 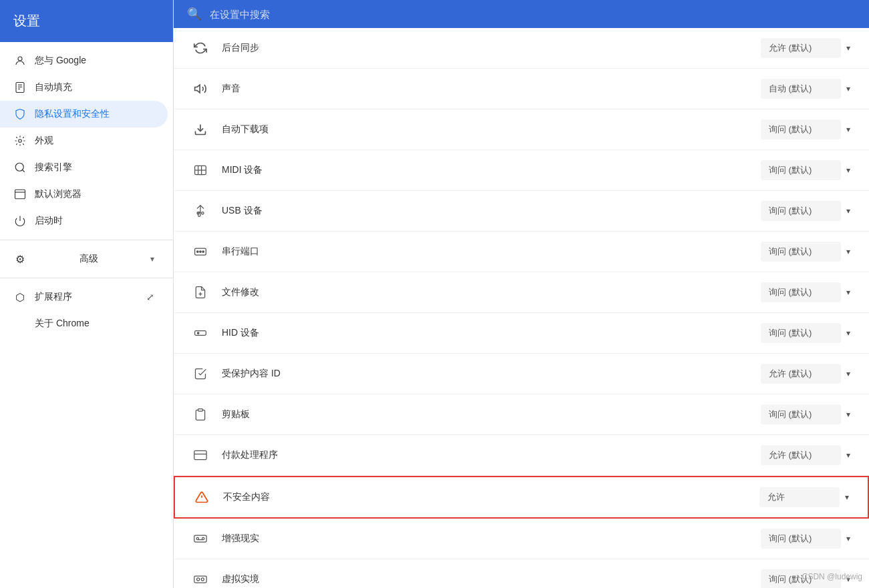 What do you see at coordinates (848, 414) in the screenshot?
I see `dropdown-arrow-clipboard: ▾` at bounding box center [848, 414].